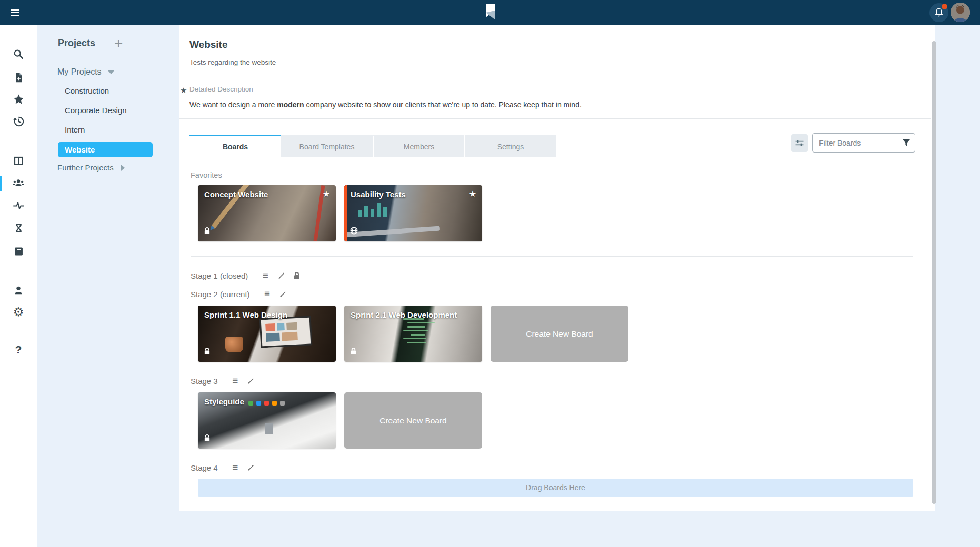 This screenshot has width=980, height=547. Describe the element at coordinates (86, 72) in the screenshot. I see `my-projects-group: My Projects` at that location.